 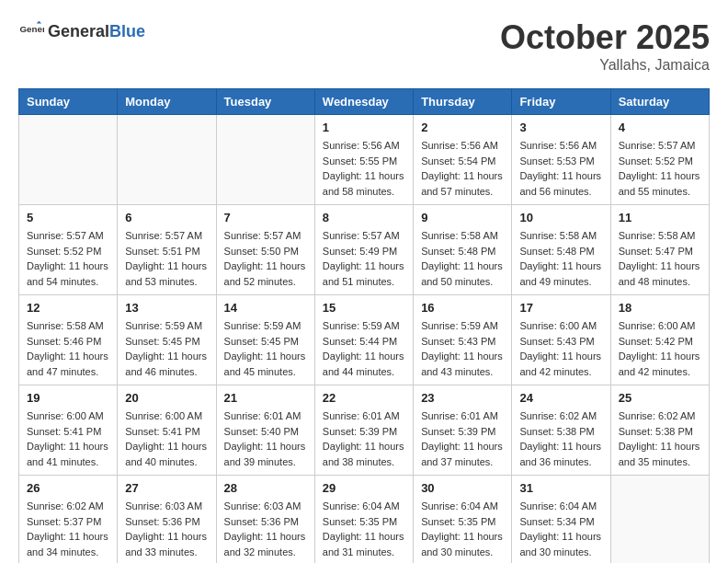 What do you see at coordinates (660, 127) in the screenshot?
I see `day-number: 4` at bounding box center [660, 127].